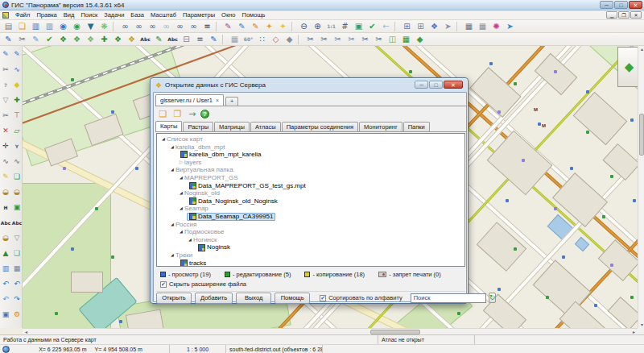 This screenshot has width=644, height=353. Describe the element at coordinates (6, 192) in the screenshot. I see `flashlight-icon: ◒` at that location.